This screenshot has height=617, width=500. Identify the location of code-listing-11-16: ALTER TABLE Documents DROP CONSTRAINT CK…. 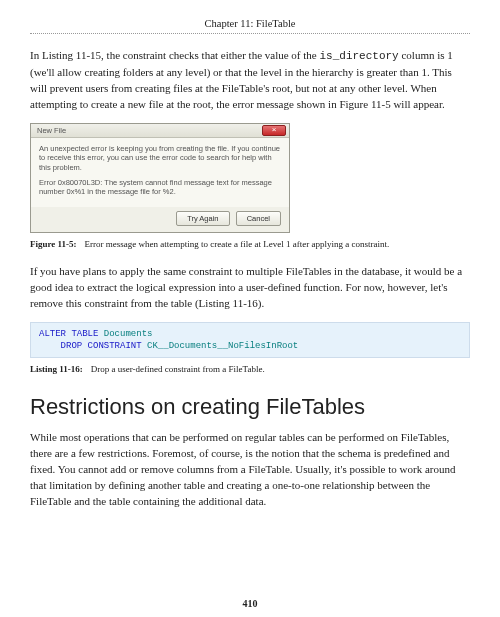
(250, 340).